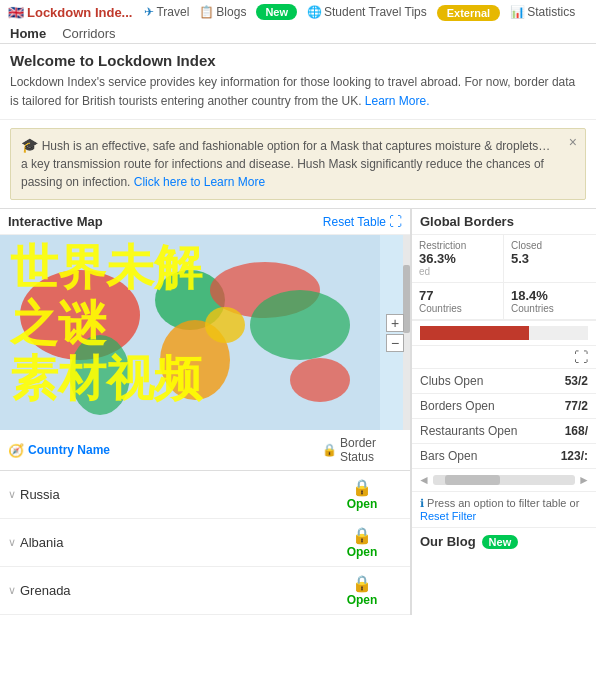 Image resolution: width=596 pixels, height=694 pixels. Describe the element at coordinates (573, 142) in the screenshot. I see `close-button: ×` at that location.